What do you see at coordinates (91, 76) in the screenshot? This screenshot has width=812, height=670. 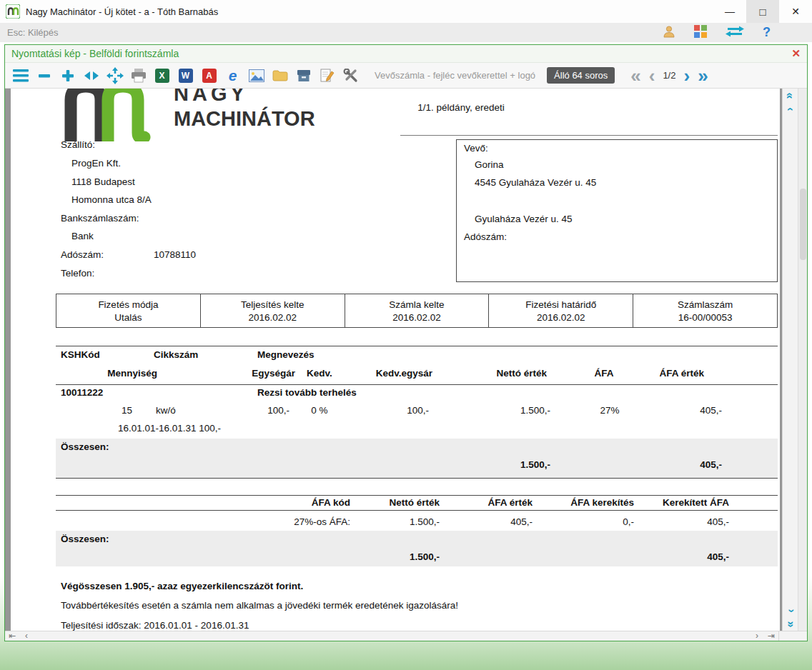 I see `fit-width-icon` at bounding box center [91, 76].